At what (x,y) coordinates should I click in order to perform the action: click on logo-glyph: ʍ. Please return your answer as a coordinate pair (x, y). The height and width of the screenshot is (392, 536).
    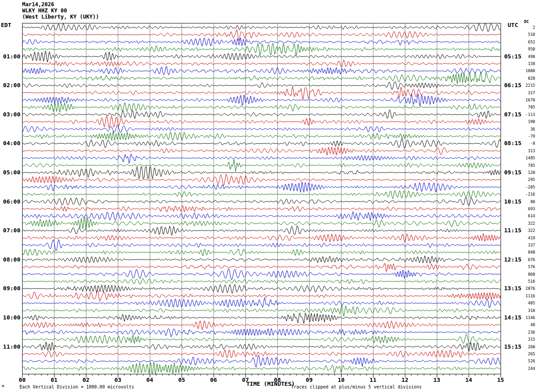
    Looking at the image, I should click on (3, 386).